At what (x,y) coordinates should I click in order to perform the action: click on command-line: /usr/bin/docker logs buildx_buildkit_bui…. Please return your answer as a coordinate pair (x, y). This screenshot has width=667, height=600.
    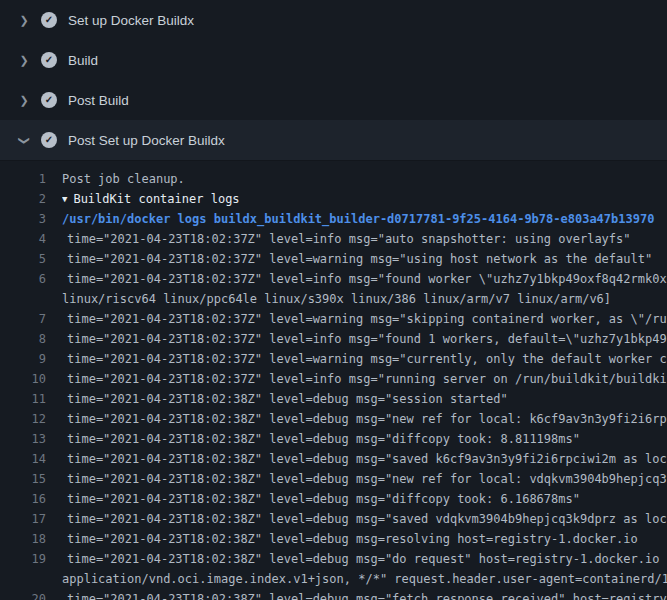
    Looking at the image, I should click on (364, 219).